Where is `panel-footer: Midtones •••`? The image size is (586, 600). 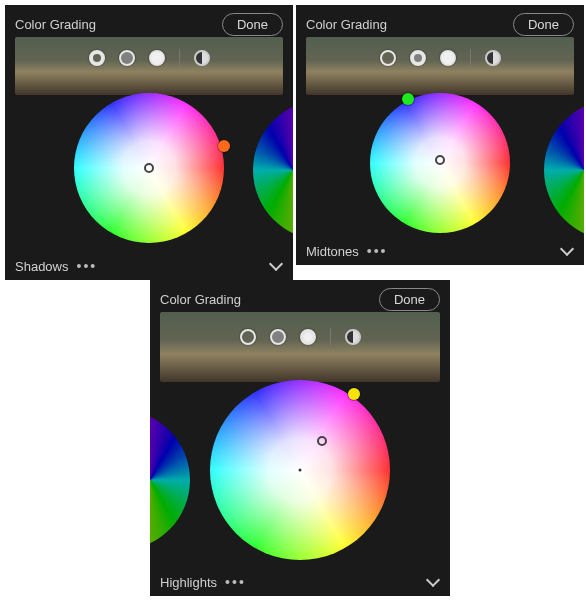
panel-footer: Midtones ••• is located at coordinates (440, 251).